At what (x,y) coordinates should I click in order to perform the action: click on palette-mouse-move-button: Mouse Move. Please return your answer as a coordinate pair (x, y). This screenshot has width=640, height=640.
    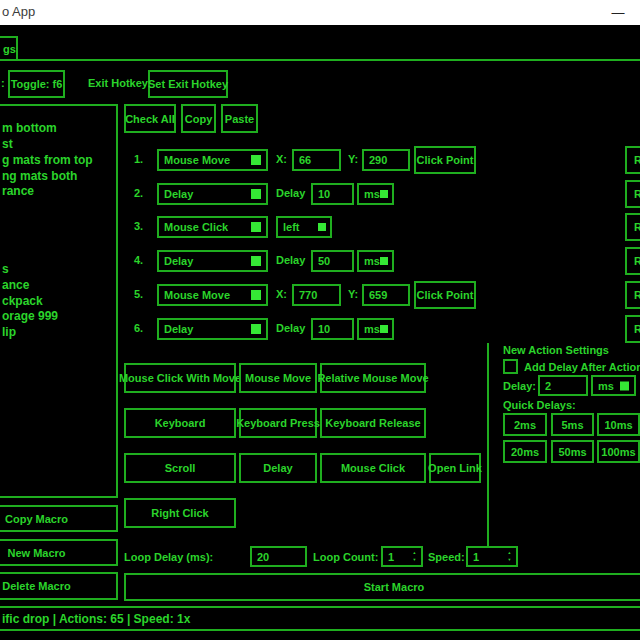
    Looking at the image, I should click on (278, 378).